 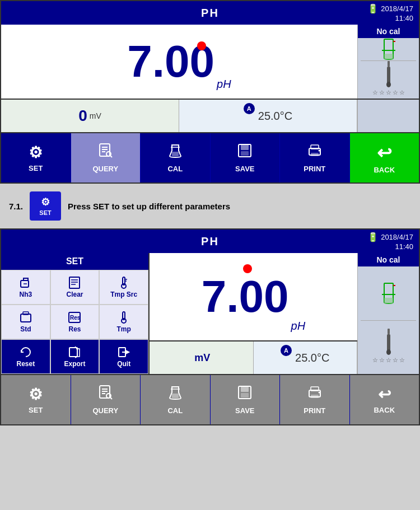 I want to click on screen2-temp-value: 25.0°C, so click(x=312, y=358).